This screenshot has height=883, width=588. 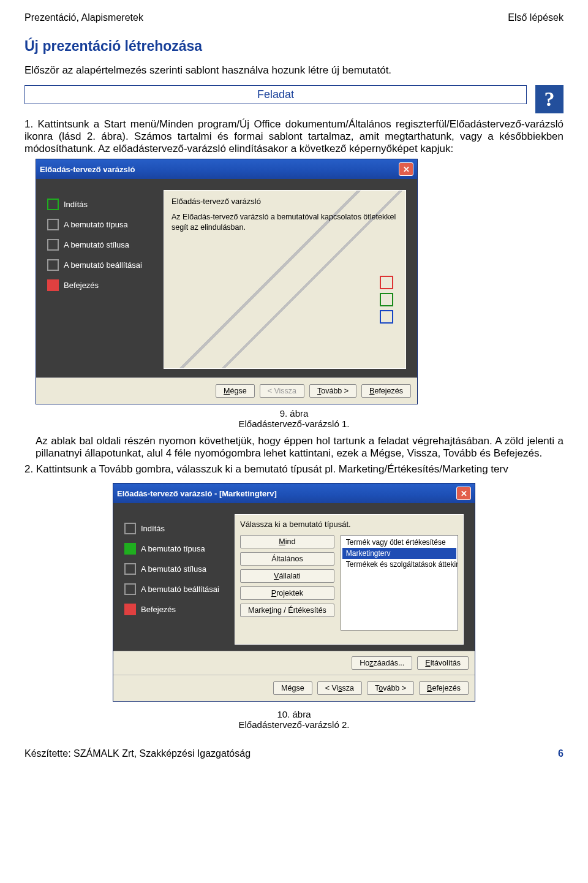 What do you see at coordinates (549, 99) in the screenshot?
I see `help-icon: ?` at bounding box center [549, 99].